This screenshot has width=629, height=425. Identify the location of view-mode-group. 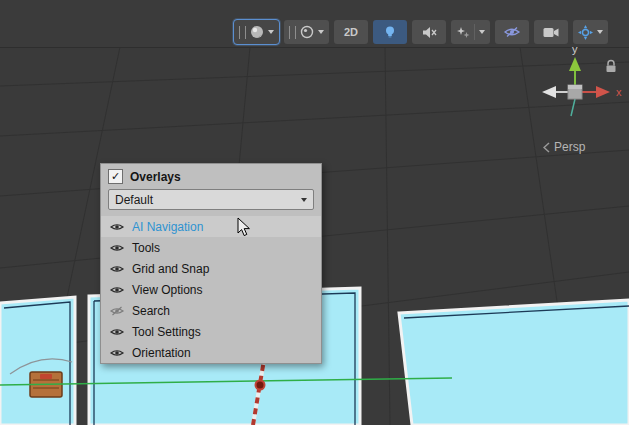
(306, 32).